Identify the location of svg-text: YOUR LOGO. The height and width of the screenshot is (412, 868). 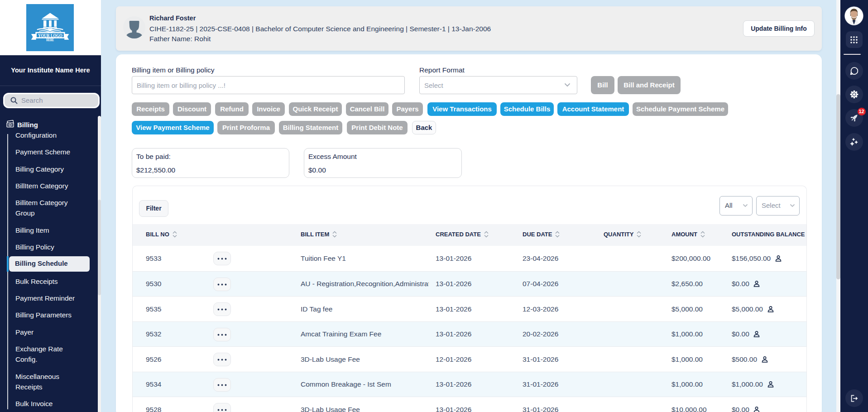
(50, 35).